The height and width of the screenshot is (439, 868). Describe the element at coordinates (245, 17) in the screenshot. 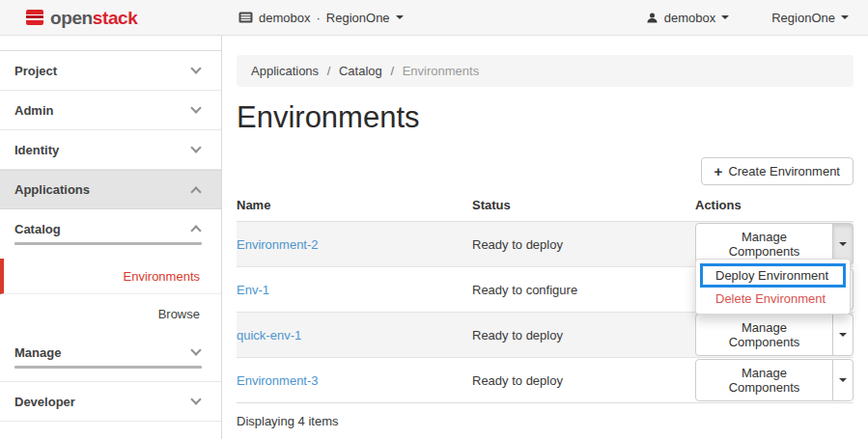

I see `project-list-icon` at that location.